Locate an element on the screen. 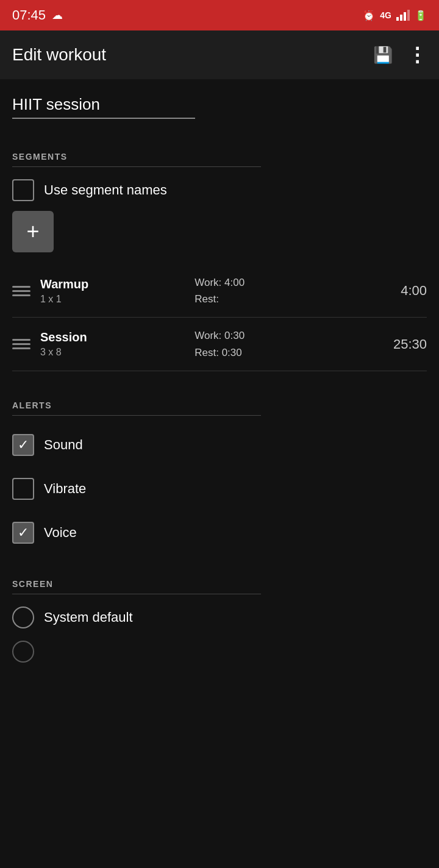  table-row: Session 3 x 8 Work: 0:30 Rest: 0:30 25:3… is located at coordinates (220, 344).